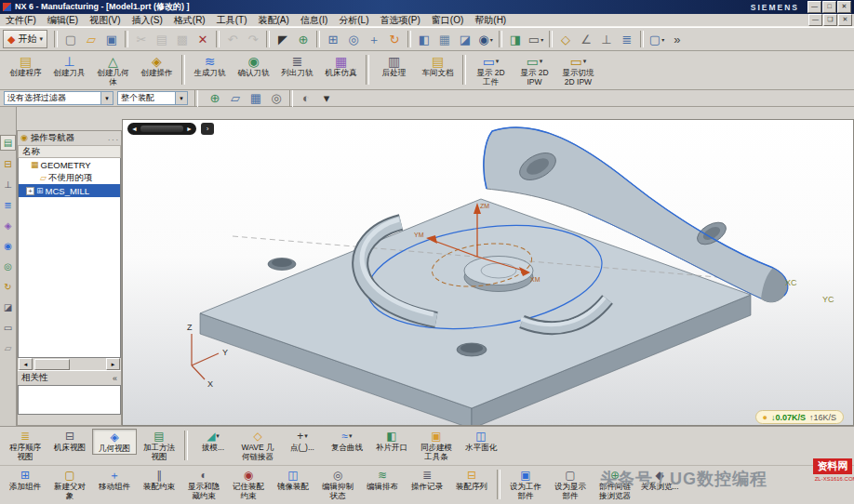 The image size is (854, 504). I want to click on menu-insert: 插入(S), so click(147, 20).